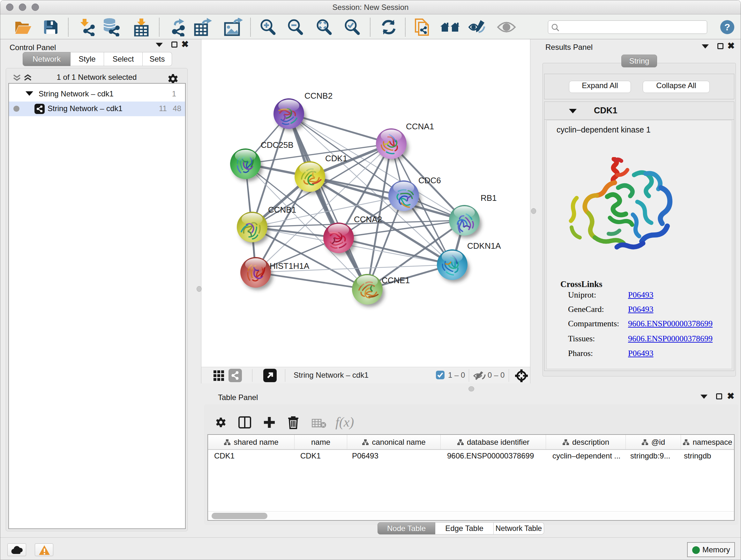  I want to click on svg-text: CCNA2, so click(368, 219).